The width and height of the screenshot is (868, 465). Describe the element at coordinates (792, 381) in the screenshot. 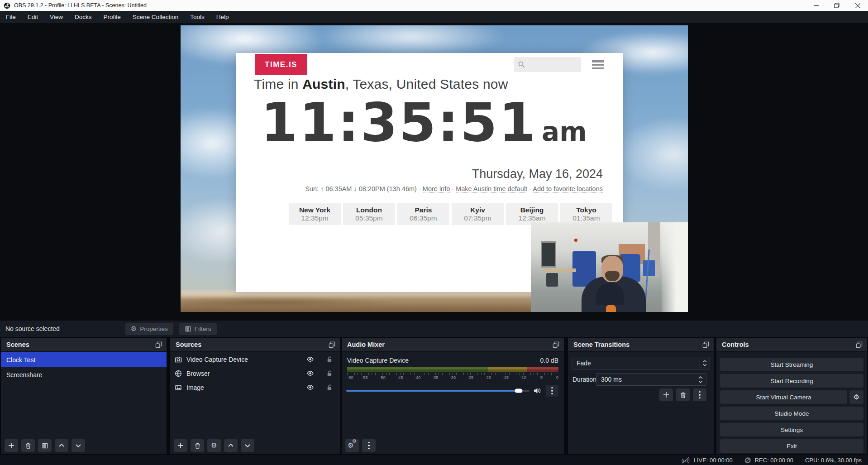

I see `start-recording-button: Start Recording` at that location.